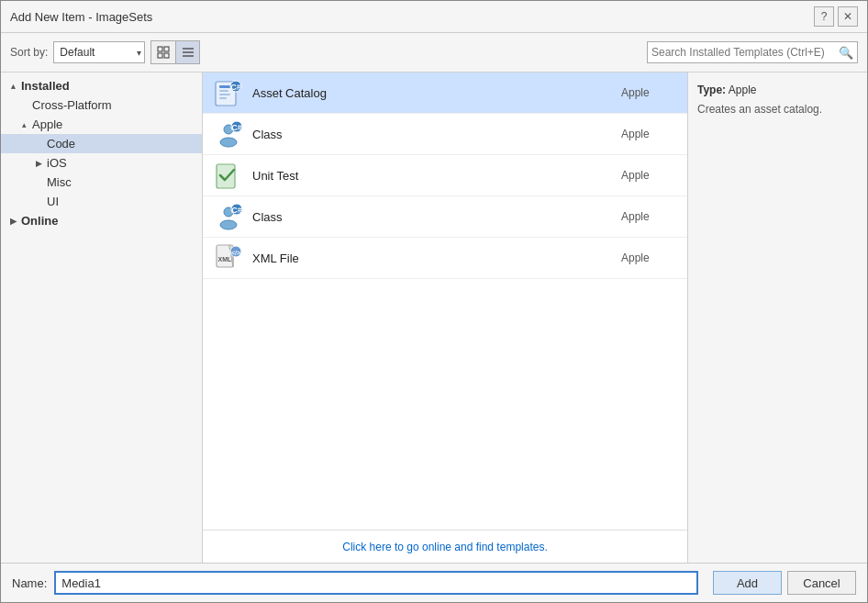  I want to click on sidebar-item-ios: ▶ iOS, so click(101, 163).